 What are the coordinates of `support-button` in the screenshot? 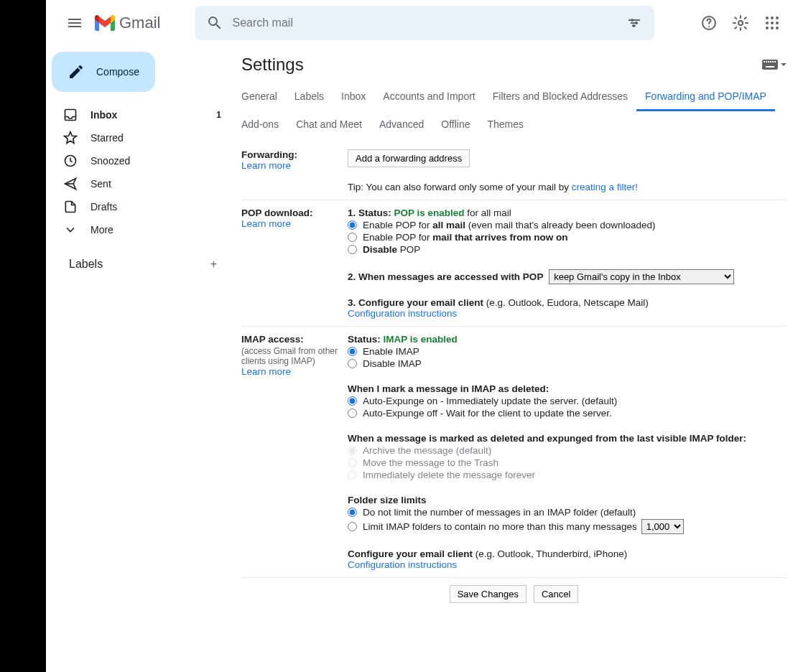 It's located at (709, 23).